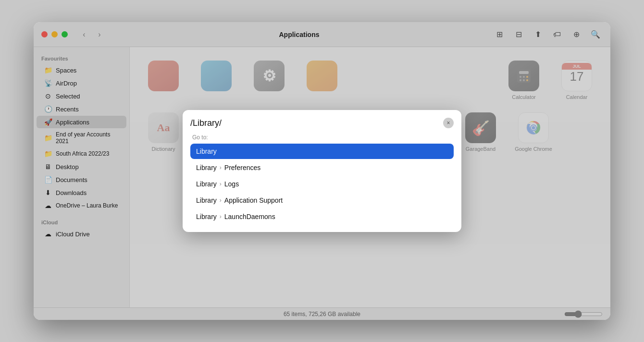 Image resolution: width=644 pixels, height=342 pixels. What do you see at coordinates (315, 123) in the screenshot?
I see `goto-input` at bounding box center [315, 123].